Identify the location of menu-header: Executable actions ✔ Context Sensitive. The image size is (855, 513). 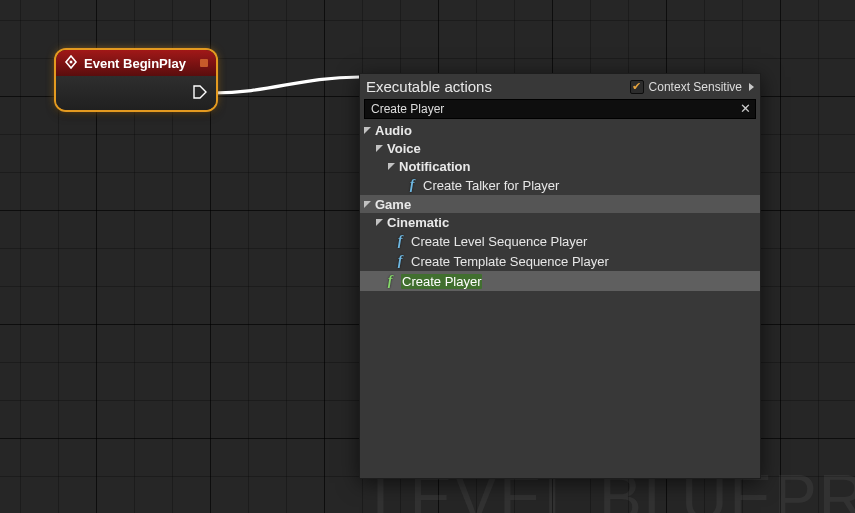
(560, 86).